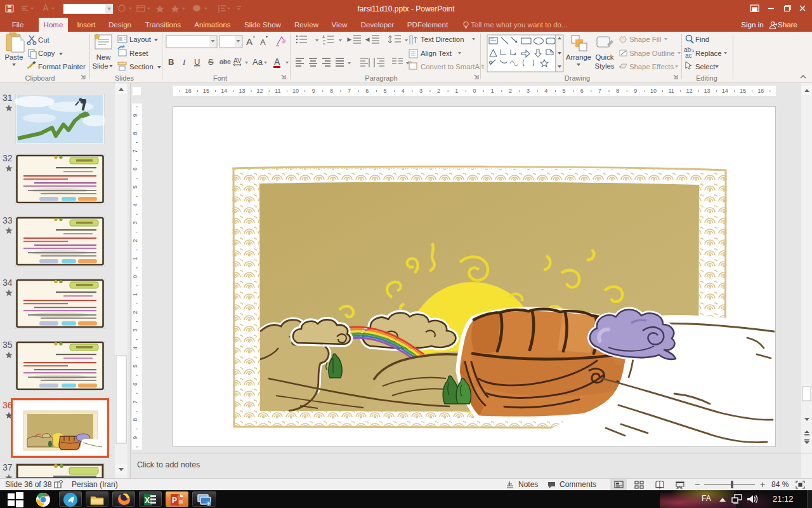 The width and height of the screenshot is (812, 508). What do you see at coordinates (147, 500) in the screenshot?
I see `svg-text: X` at bounding box center [147, 500].